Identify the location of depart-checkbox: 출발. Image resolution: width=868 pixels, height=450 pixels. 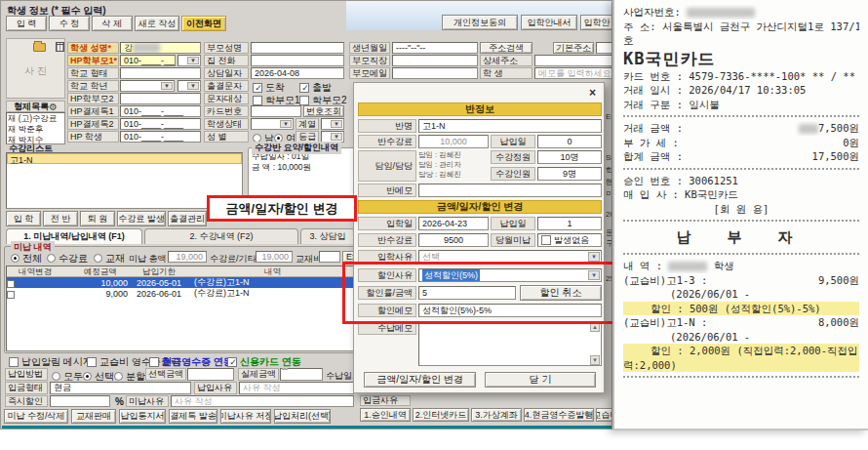
(316, 88).